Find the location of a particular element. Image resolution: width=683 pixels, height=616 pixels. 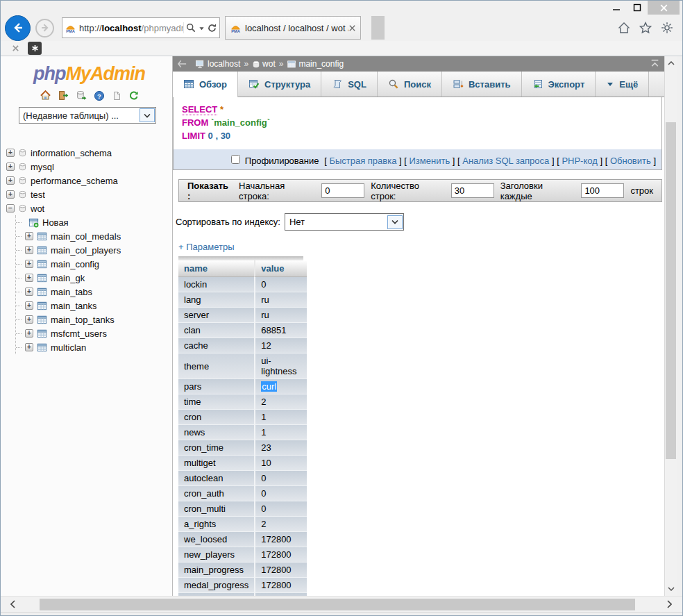

row-count-input is located at coordinates (473, 190).